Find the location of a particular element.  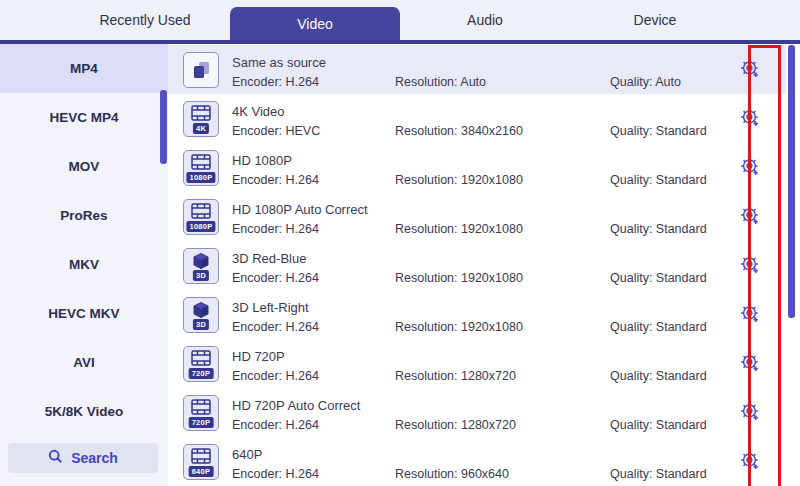

search-icon is located at coordinates (56, 458).